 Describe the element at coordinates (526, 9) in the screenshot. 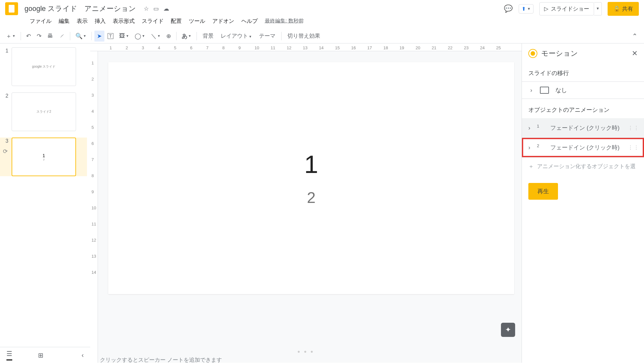

I see `present-upload-button: ⬆ ▼` at that location.